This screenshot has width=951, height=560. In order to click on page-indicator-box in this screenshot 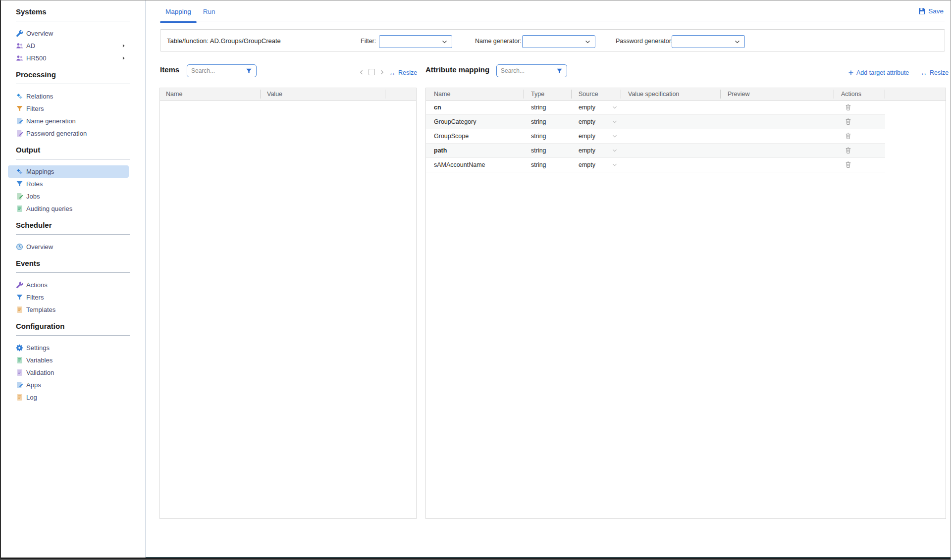, I will do `click(371, 72)`.